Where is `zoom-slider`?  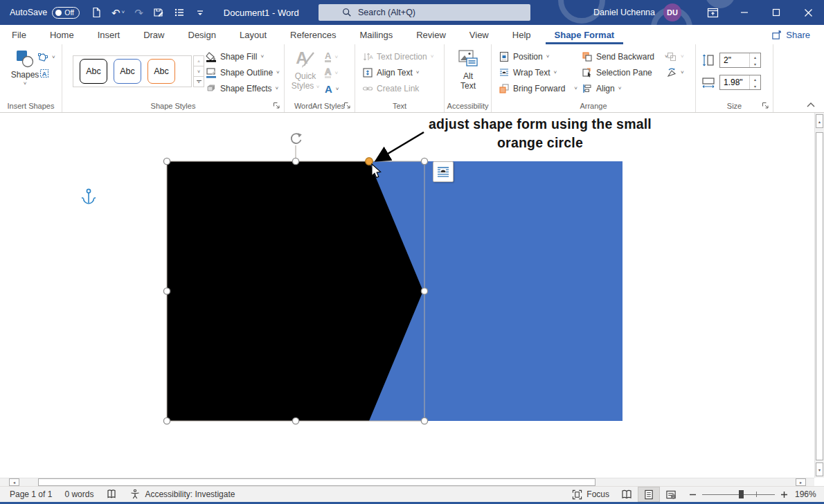
zoom-slider is located at coordinates (738, 494).